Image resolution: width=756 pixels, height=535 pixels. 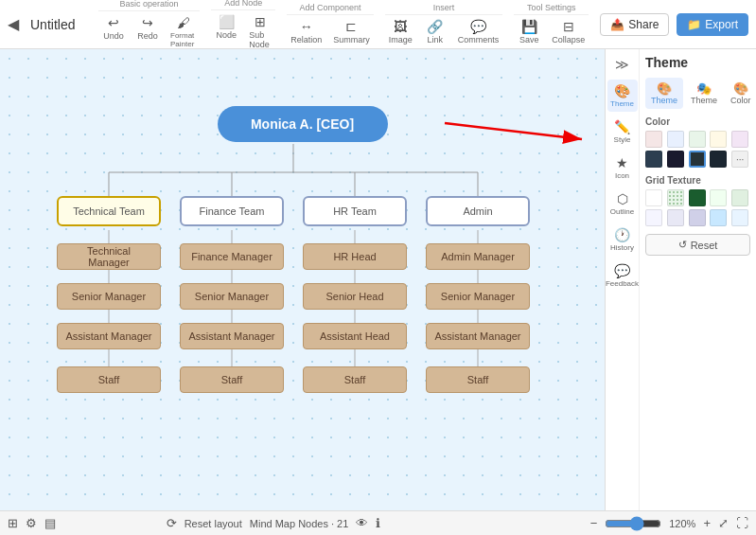 What do you see at coordinates (704, 89) in the screenshot?
I see `tab-theme2-icon: 🎭` at bounding box center [704, 89].